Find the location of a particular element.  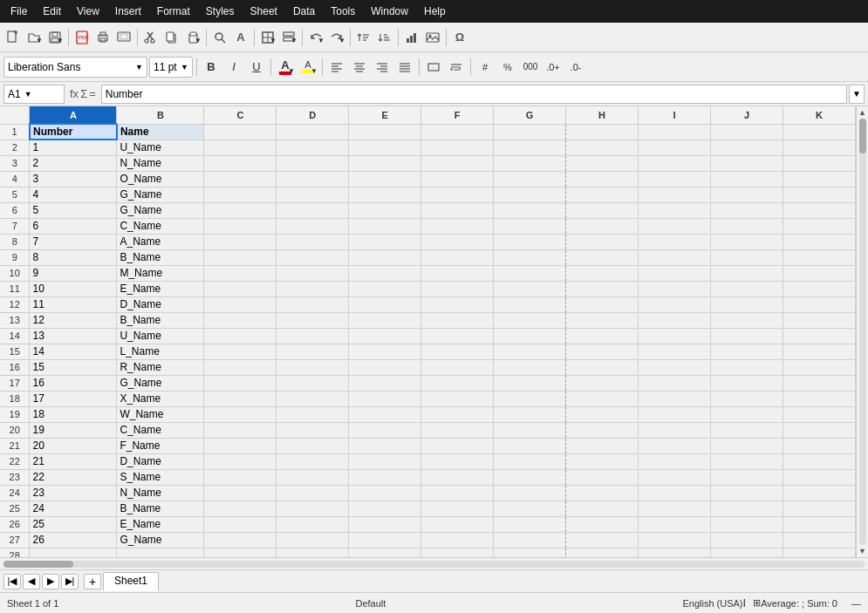

cell-E6 is located at coordinates (386, 210).